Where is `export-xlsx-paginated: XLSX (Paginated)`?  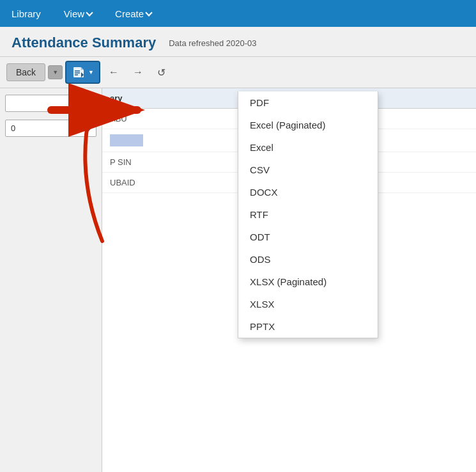
export-xlsx-paginated: XLSX (Paginated) is located at coordinates (308, 281).